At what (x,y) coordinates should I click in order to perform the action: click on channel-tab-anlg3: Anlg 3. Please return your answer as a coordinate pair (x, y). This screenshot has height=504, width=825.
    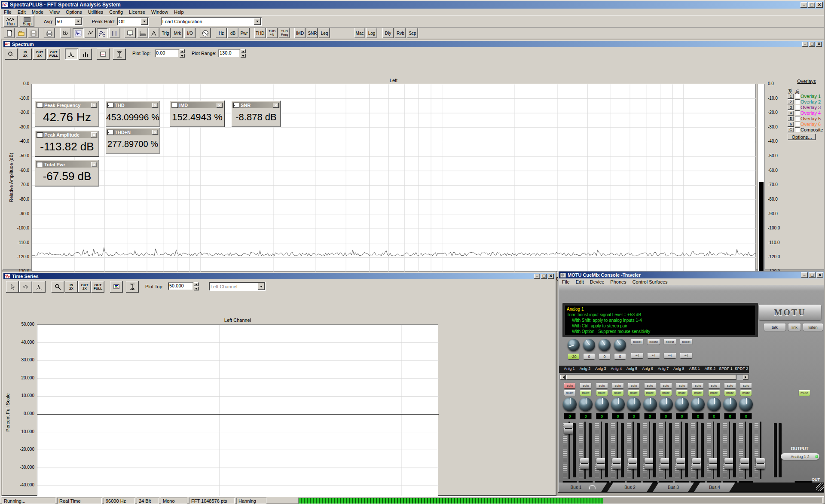
    Looking at the image, I should click on (601, 369).